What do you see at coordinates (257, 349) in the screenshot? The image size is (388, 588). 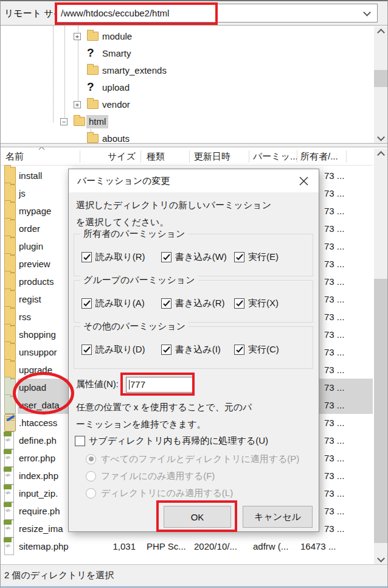 I see `permission-checkbox-item: 実行(C)` at bounding box center [257, 349].